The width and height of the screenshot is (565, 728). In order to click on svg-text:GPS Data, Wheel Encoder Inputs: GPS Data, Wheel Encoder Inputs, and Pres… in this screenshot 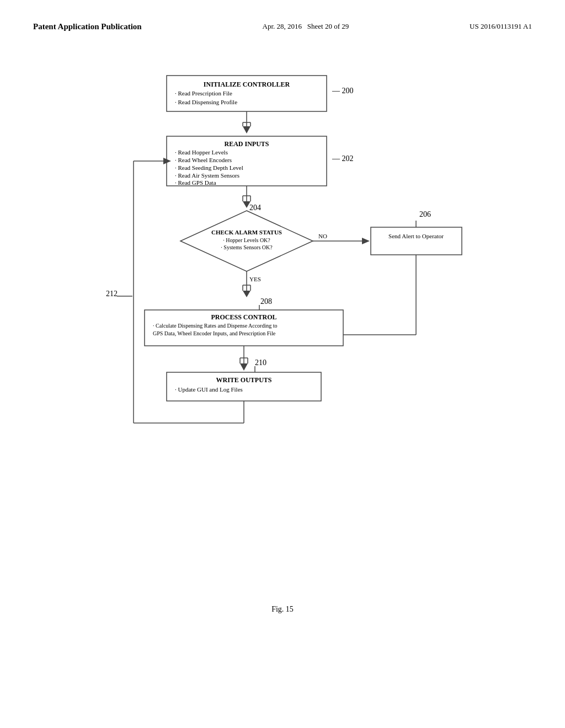, I will do `click(214, 333)`.